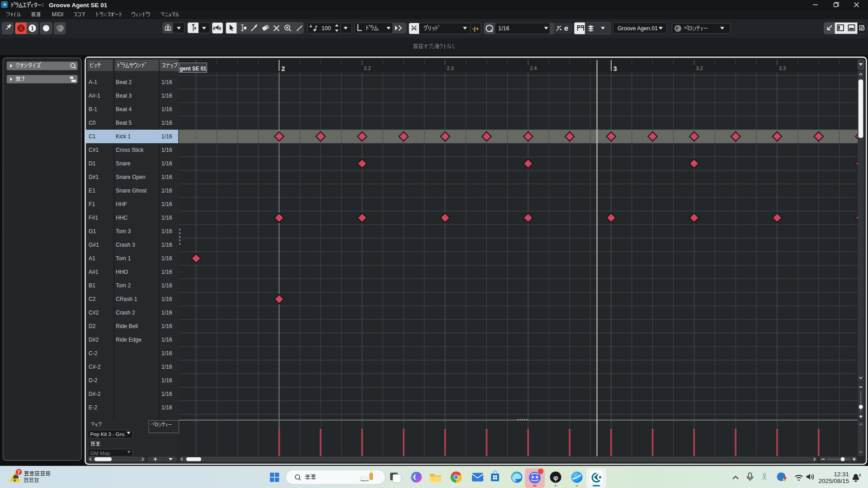 Image resolution: width=868 pixels, height=488 pixels. I want to click on svg-text: B-1, so click(93, 109).